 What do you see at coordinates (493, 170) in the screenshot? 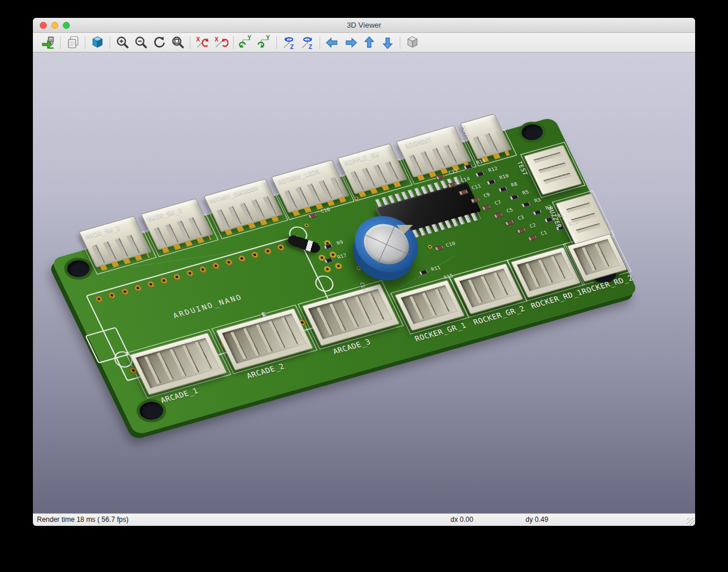
I see `ref-label: R12` at bounding box center [493, 170].